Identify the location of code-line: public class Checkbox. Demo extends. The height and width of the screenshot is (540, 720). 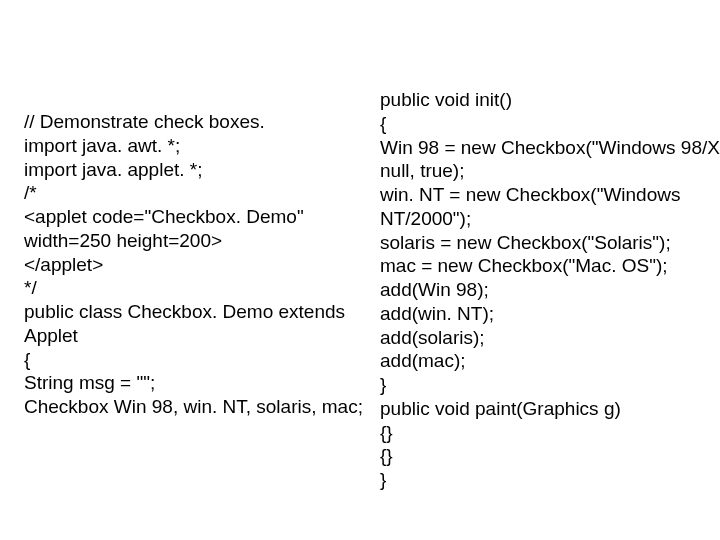
(202, 312).